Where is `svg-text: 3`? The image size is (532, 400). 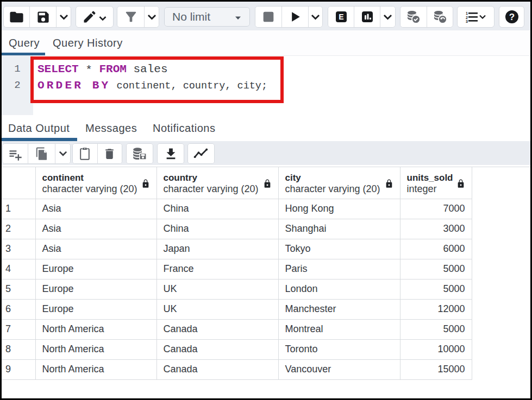
svg-text: 3 is located at coordinates (467, 22).